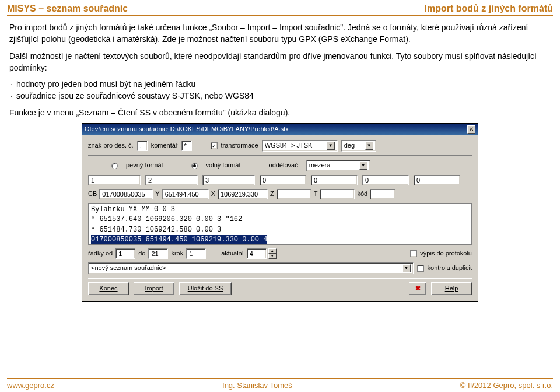 This screenshot has width=560, height=392. Describe the element at coordinates (186, 194) in the screenshot. I see `y-input: 651494.450` at that location.